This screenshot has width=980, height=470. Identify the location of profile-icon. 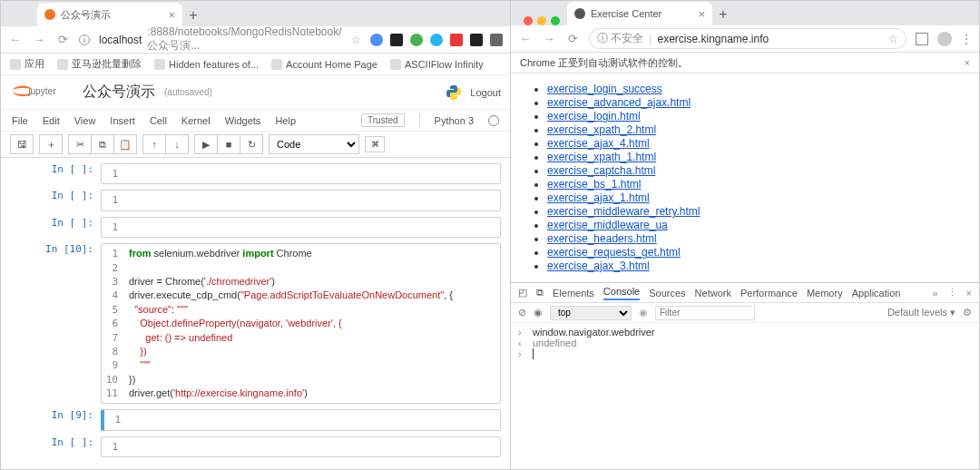
(945, 39).